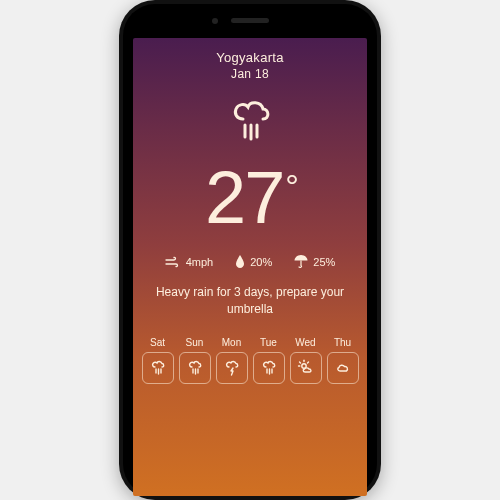 This screenshot has height=500, width=500. Describe the element at coordinates (261, 262) in the screenshot. I see `humidity-value: 20%` at that location.